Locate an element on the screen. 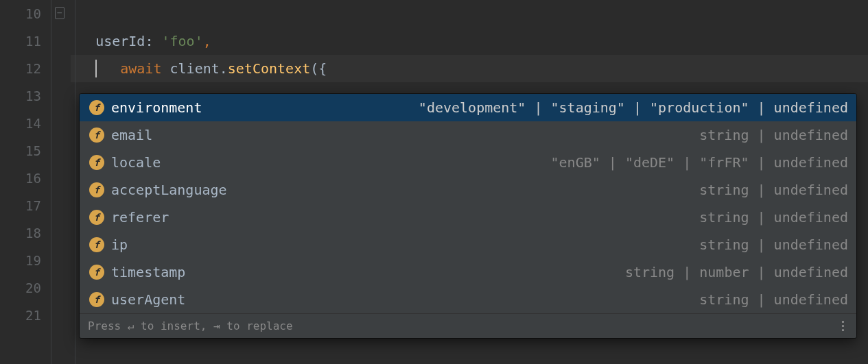 This screenshot has height=364, width=868. autocomplete-item-label: userAgent is located at coordinates (148, 300).